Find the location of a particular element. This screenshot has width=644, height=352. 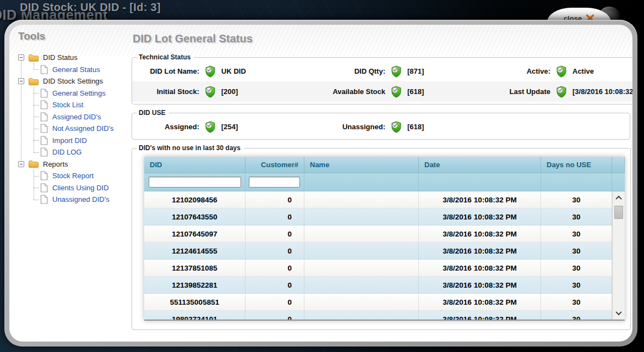

column-header-customer: Customer# is located at coordinates (275, 165).